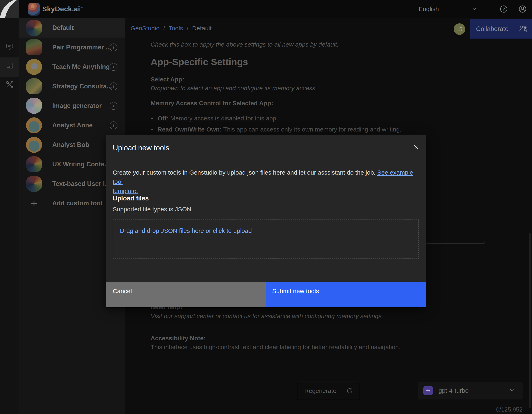 The image size is (532, 414). I want to click on sidebar-item-analyst-anne: Analyst Anne i, so click(72, 125).